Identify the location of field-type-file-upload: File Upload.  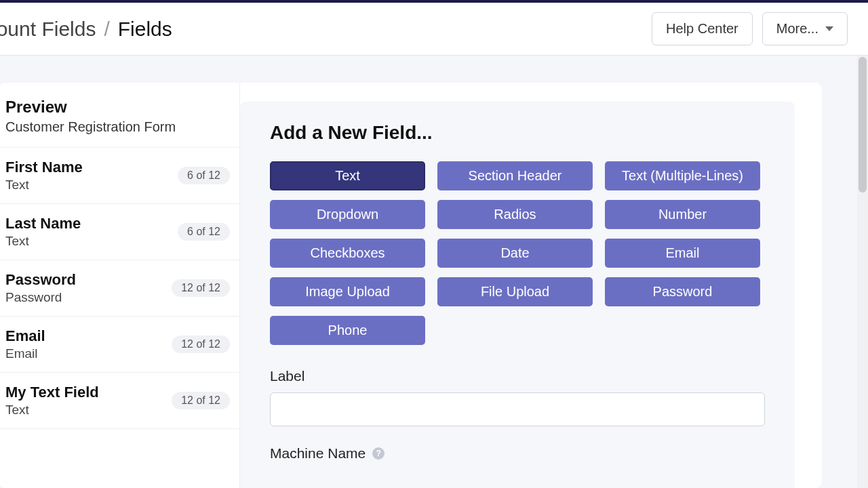
(515, 291).